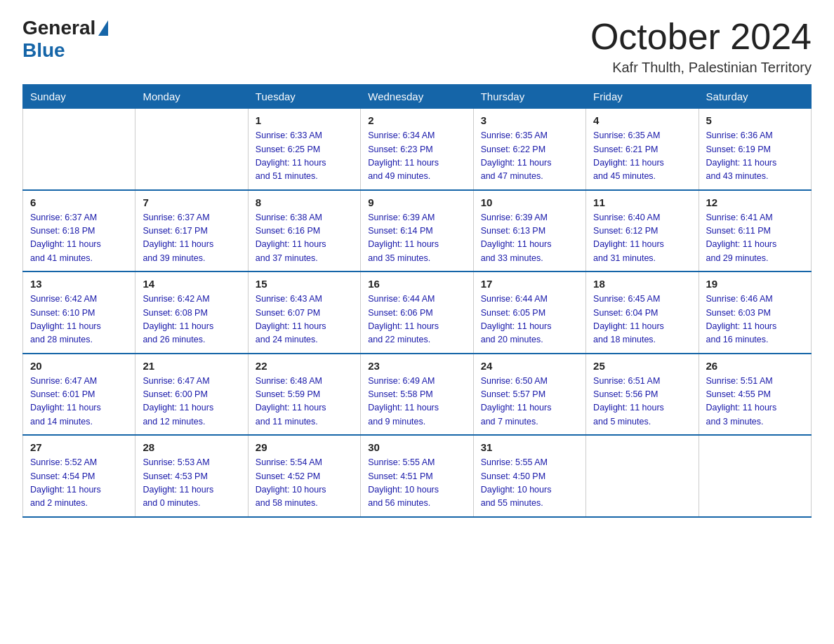 This screenshot has height=644, width=834. Describe the element at coordinates (305, 366) in the screenshot. I see `day-number: 22` at that location.